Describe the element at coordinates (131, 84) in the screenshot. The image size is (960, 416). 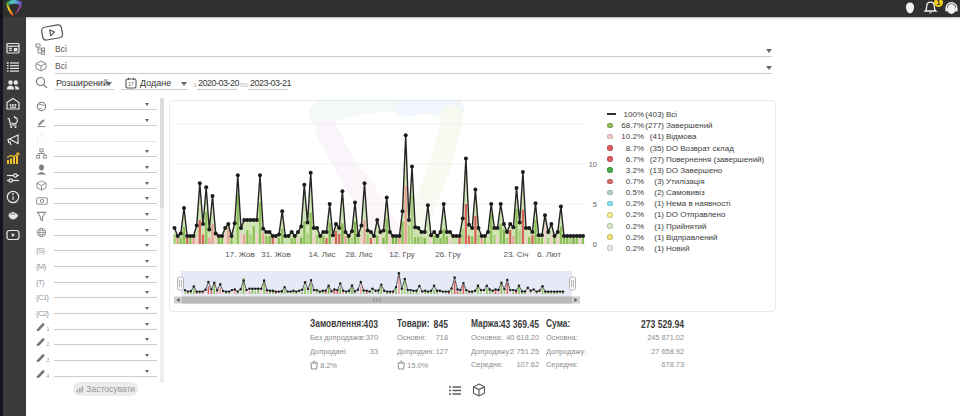
I see `svg-text: 17` at that location.